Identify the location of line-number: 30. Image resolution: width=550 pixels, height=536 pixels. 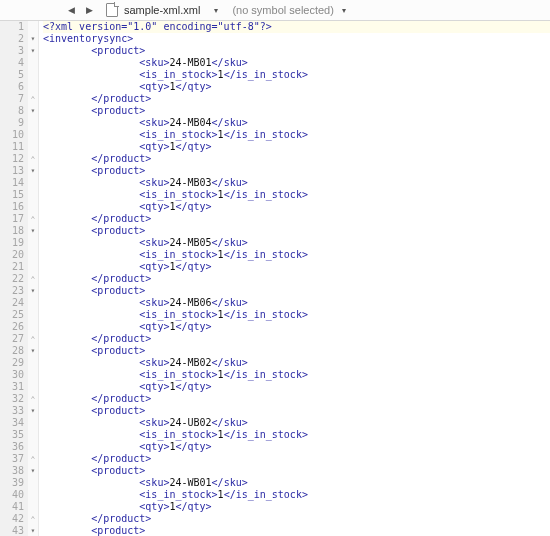
(13, 375).